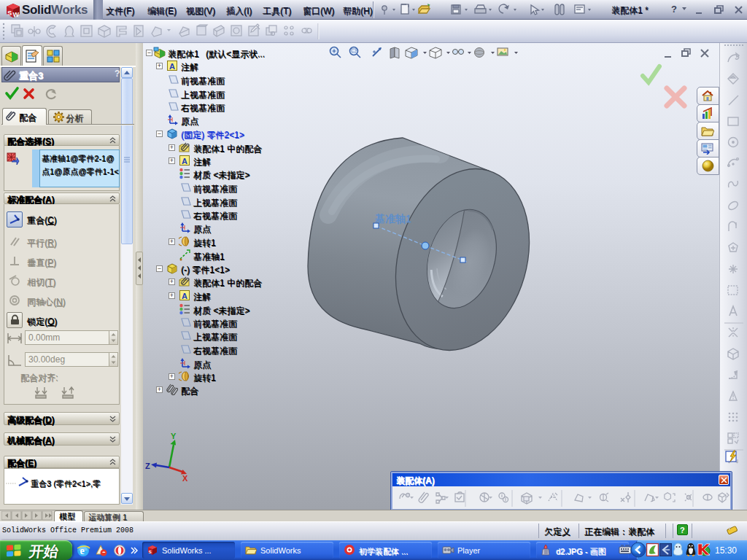 This screenshot has width=747, height=560. What do you see at coordinates (393, 219) in the screenshot?
I see `svg-text: 基准轴1` at bounding box center [393, 219].